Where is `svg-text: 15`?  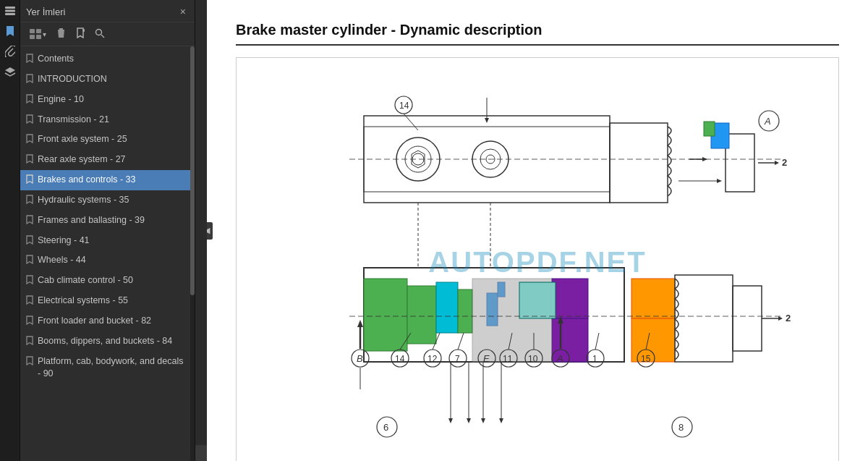 svg-text: 15 is located at coordinates (646, 359).